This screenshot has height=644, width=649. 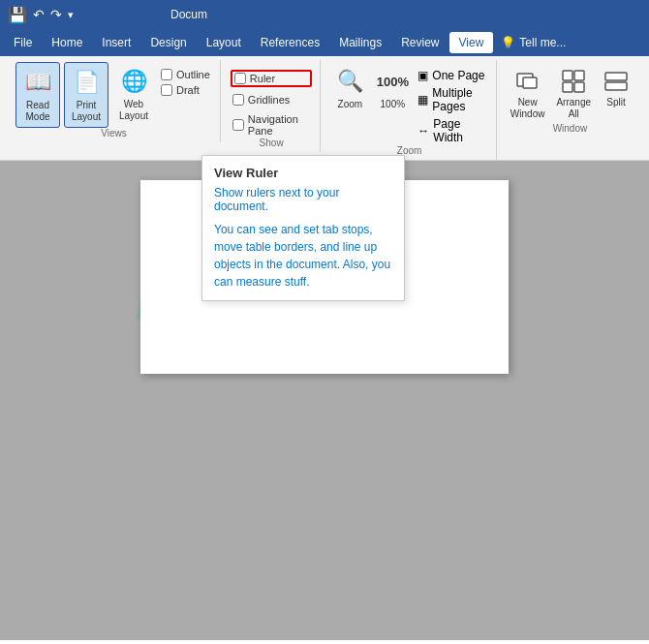 I want to click on ribbon-group-window: NewWindow ArrangeAll, so click(x=570, y=99).